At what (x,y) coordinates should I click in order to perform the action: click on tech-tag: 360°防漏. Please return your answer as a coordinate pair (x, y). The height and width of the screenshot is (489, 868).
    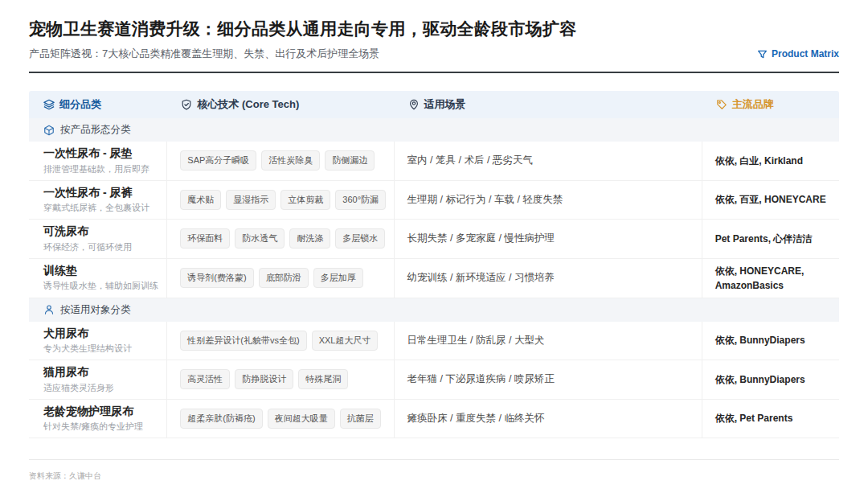
    Looking at the image, I should click on (360, 199).